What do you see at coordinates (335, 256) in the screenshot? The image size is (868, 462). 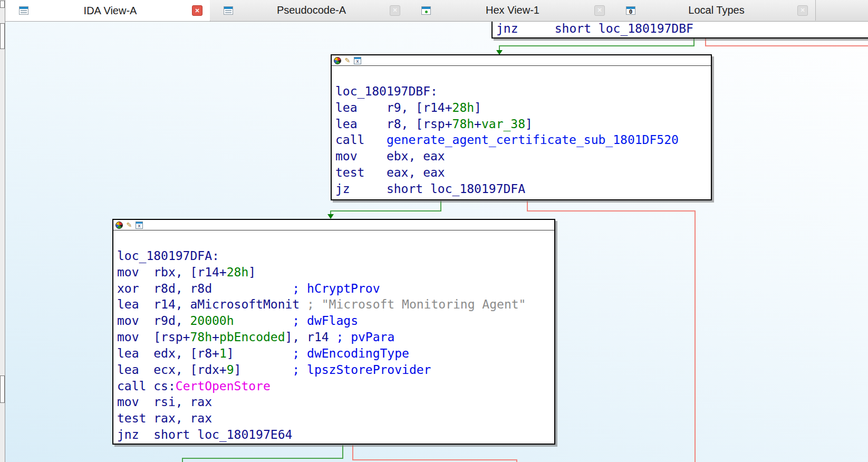 I see `asm-line: loc_180197DFA:` at bounding box center [335, 256].